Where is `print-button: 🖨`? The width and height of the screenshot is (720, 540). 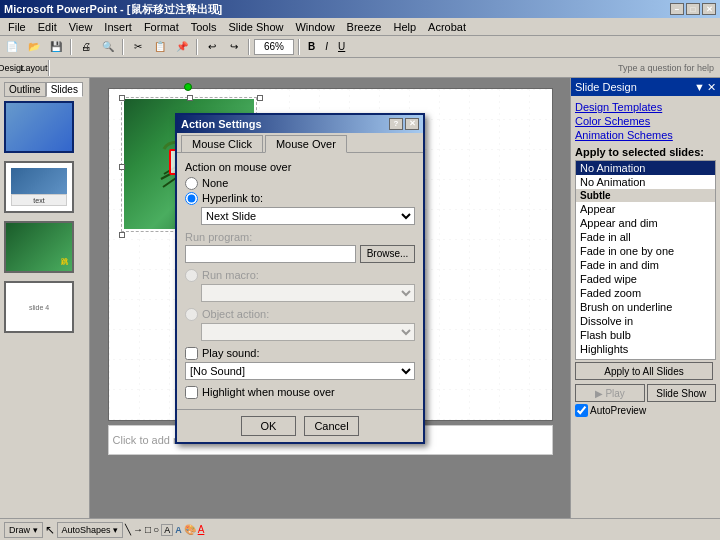 print-button: 🖨 is located at coordinates (86, 47).